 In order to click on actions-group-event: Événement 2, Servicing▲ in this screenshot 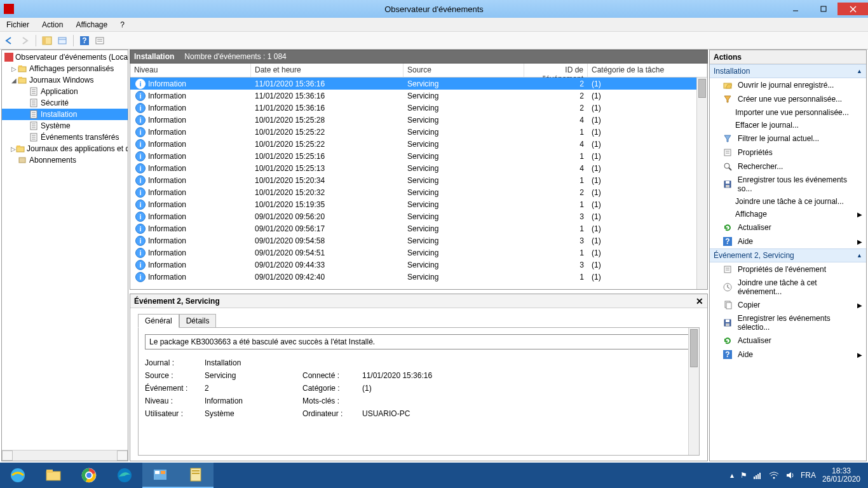, I will do `click(788, 255)`.